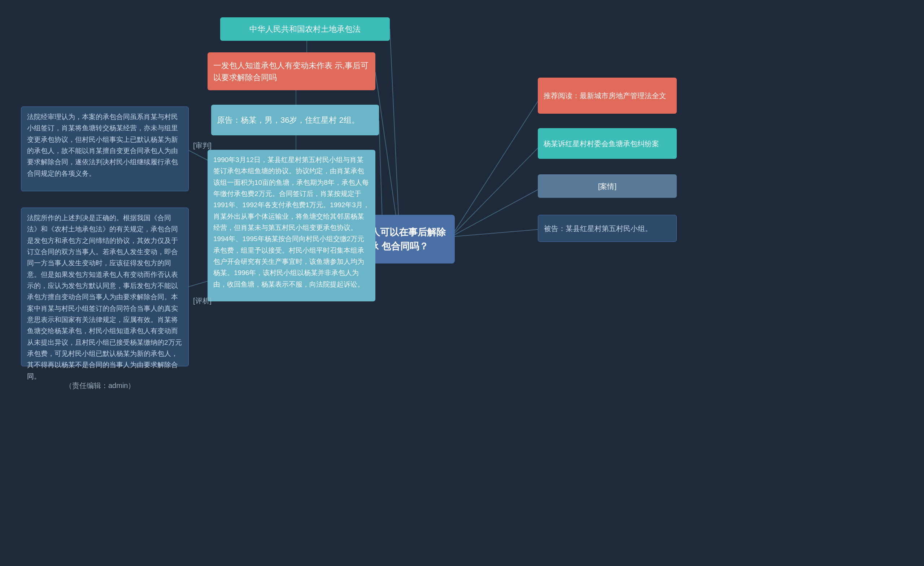 The width and height of the screenshot is (924, 566). I want to click on analysis-node: 法院所作的上述判决是正确的。根据我国《合同法》和《农村土地承包法》的有关规定，承…, so click(105, 287).